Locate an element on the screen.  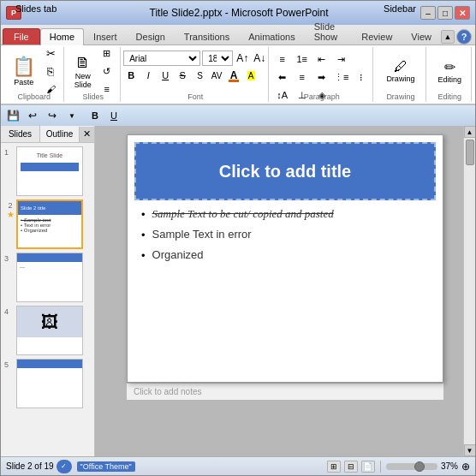
slide-image-3: — is located at coordinates (50, 277).